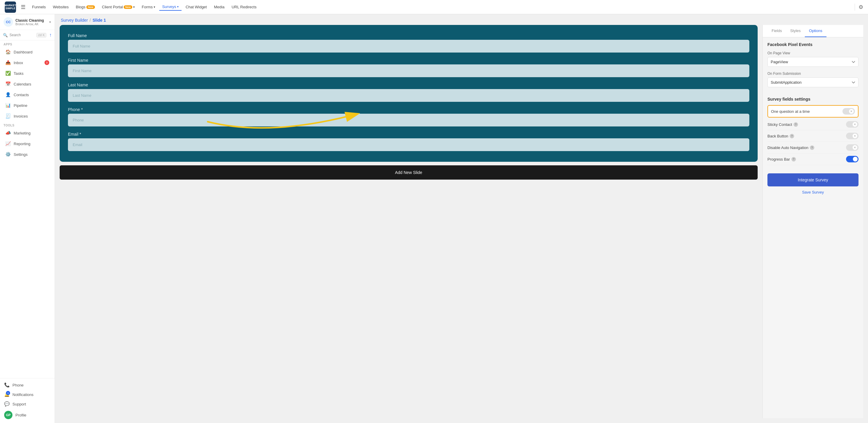 The height and width of the screenshot is (423, 868). What do you see at coordinates (128, 7) in the screenshot?
I see `client-portal-badge: New` at bounding box center [128, 7].